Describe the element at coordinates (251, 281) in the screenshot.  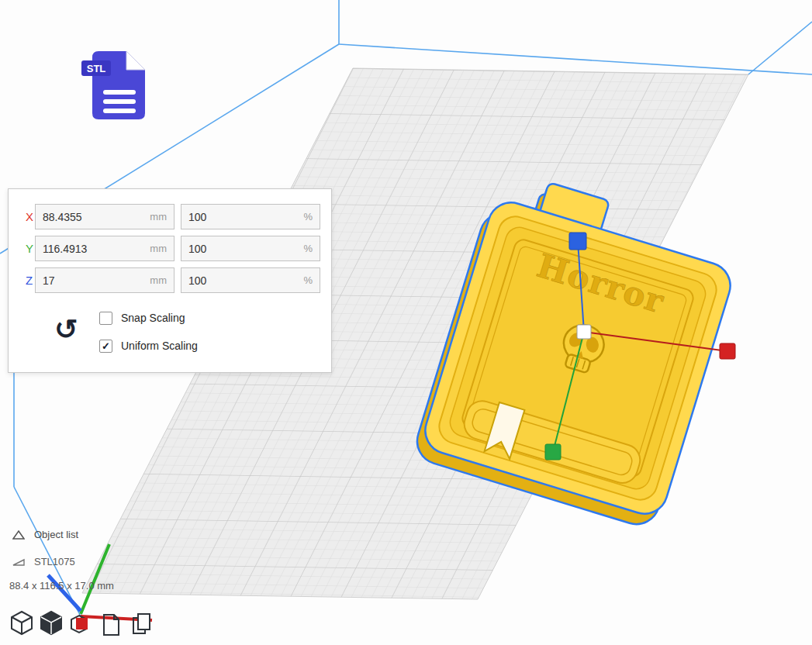
I see `z-percent-field: %` at that location.